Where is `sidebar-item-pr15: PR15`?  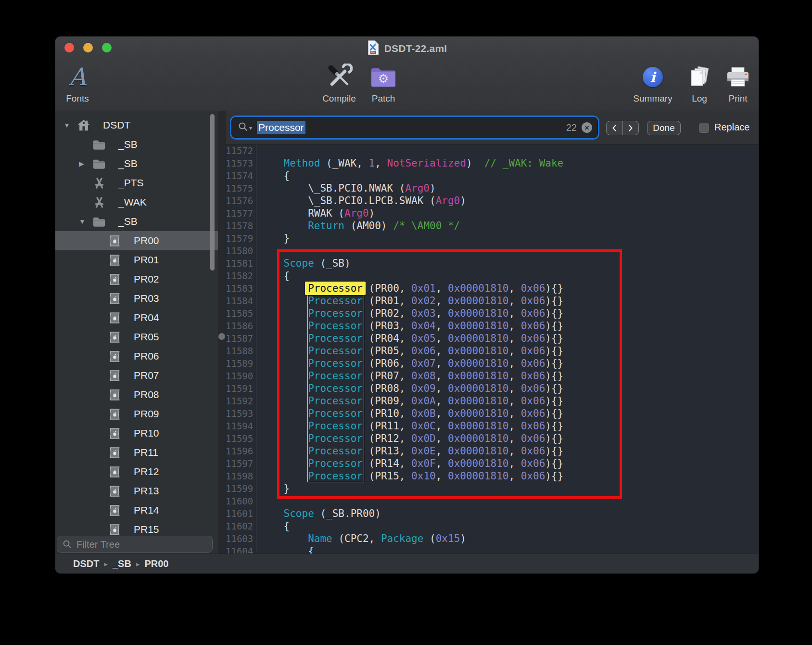
sidebar-item-pr15: PR15 is located at coordinates (137, 528).